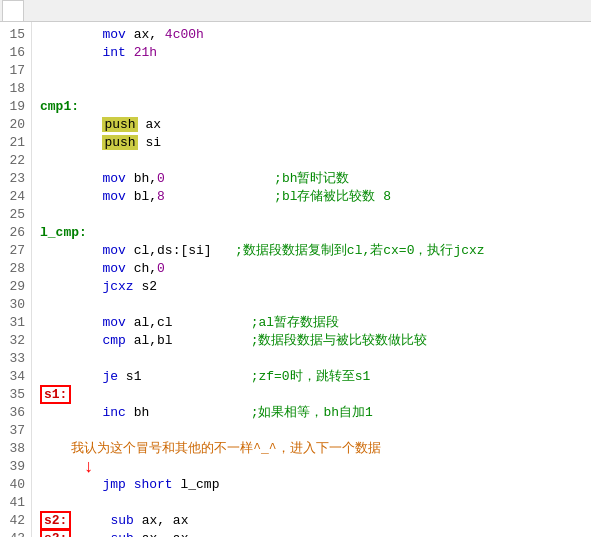  What do you see at coordinates (316, 413) in the screenshot?
I see `code-line: inc bh ;如果相等，bh自加1` at bounding box center [316, 413].